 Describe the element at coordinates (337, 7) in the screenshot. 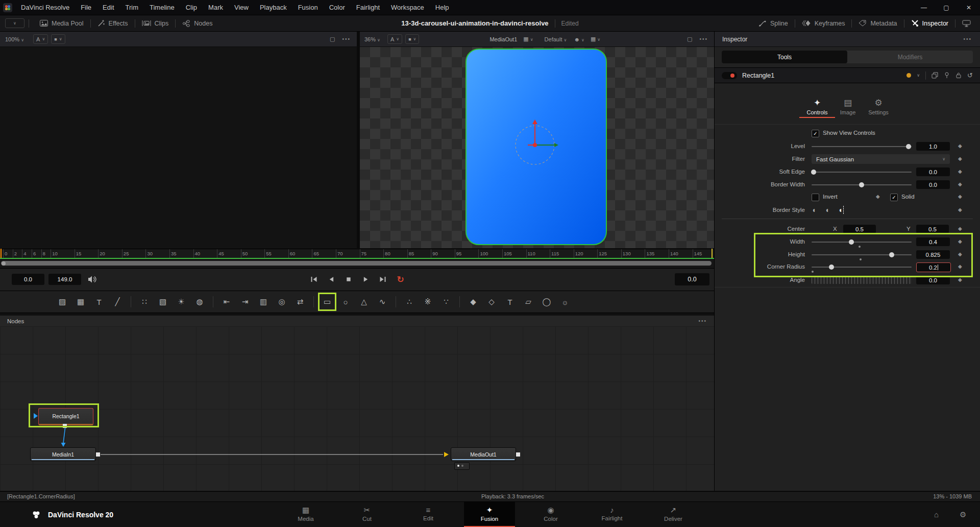

I see `menu-color: Color` at that location.